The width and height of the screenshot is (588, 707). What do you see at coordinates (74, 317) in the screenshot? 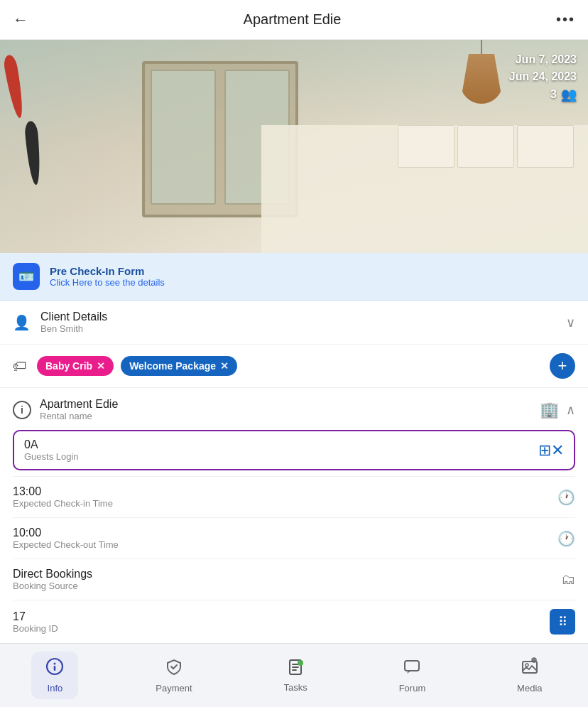
I see `client-details-label: Client Details` at bounding box center [74, 317].